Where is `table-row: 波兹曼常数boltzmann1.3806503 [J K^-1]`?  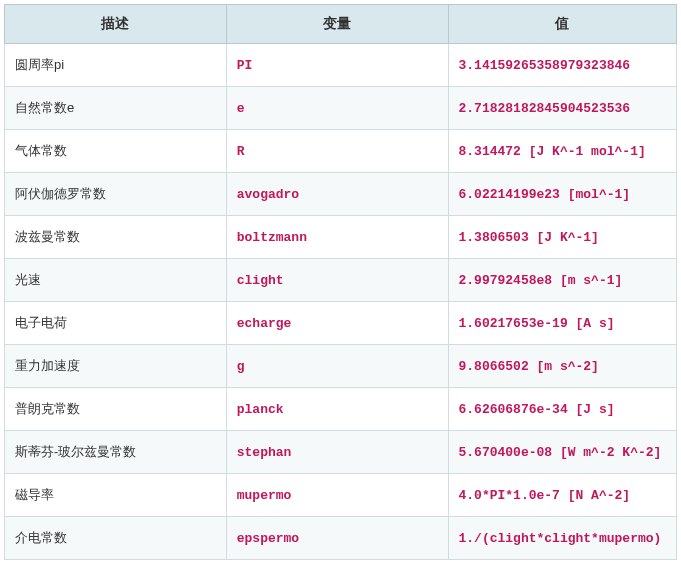
table-row: 波兹曼常数boltzmann1.3806503 [J K^-1] is located at coordinates (341, 238).